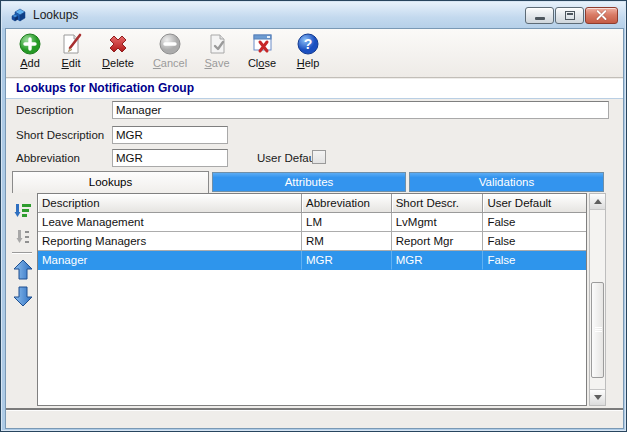 The height and width of the screenshot is (432, 627). I want to click on tab-validations: Validations, so click(506, 182).